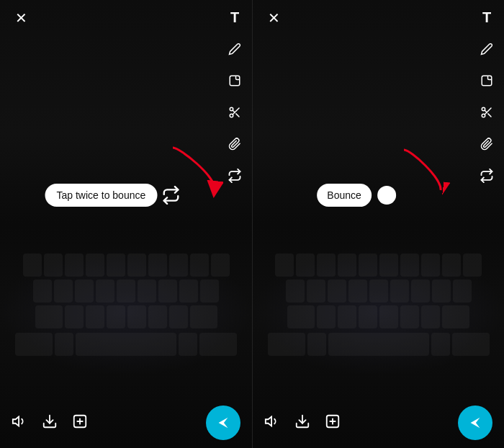  What do you see at coordinates (302, 424) in the screenshot?
I see `right-bottom-icons` at bounding box center [302, 424].